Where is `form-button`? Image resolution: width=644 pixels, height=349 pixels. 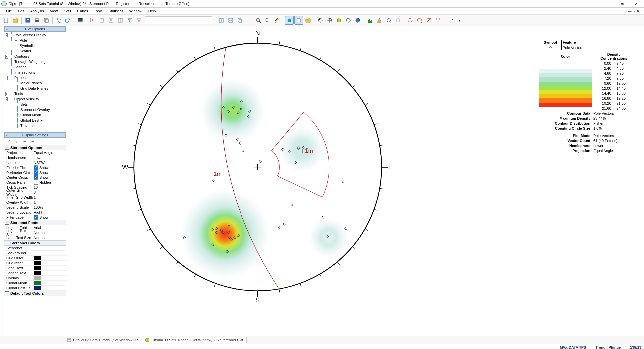 form-button is located at coordinates (111, 20).